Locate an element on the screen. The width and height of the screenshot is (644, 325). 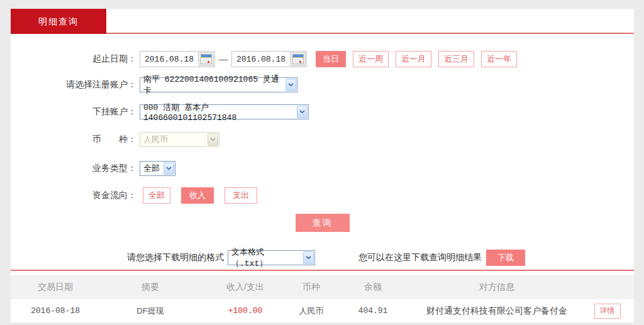
quick-range-quarter-button: 近三月 is located at coordinates (457, 59).